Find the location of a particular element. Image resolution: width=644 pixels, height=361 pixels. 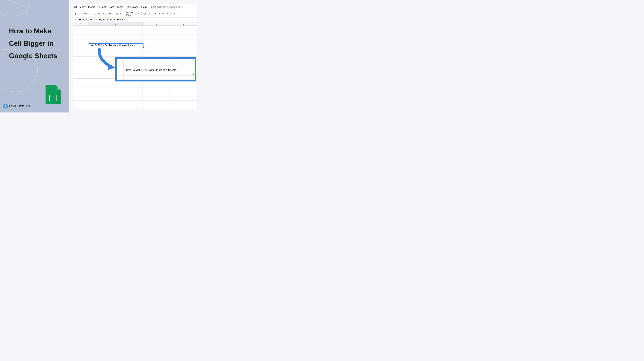

template-net-logo: T TEMPLATE.NET is located at coordinates (17, 106).